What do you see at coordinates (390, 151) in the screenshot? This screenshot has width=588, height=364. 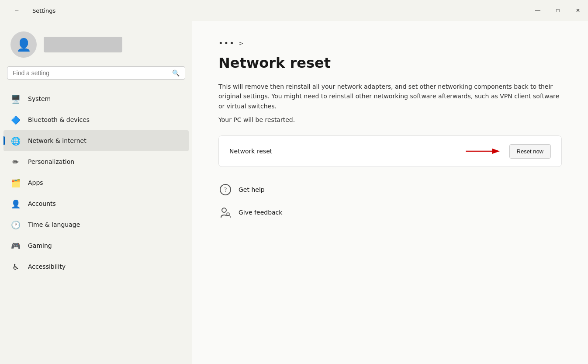 I see `reset-card: Network reset Reset now` at bounding box center [390, 151].